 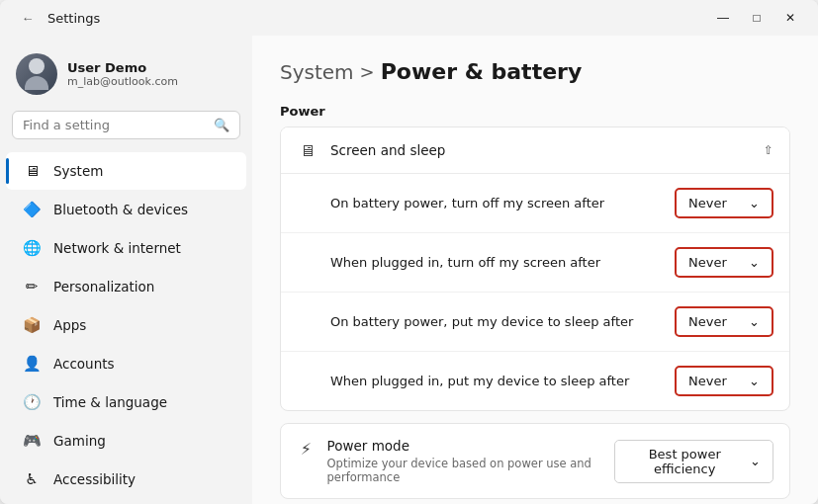 What do you see at coordinates (757, 18) in the screenshot?
I see `maximize-button: □` at bounding box center [757, 18].